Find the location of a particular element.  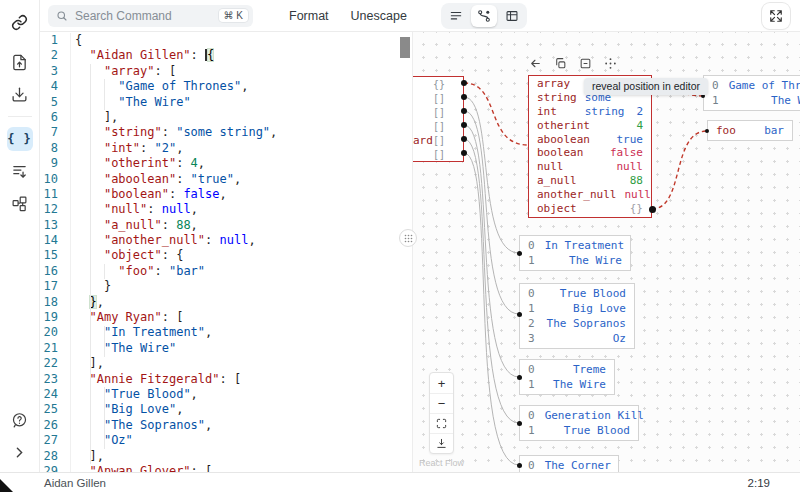

panel-resize-handle is located at coordinates (408, 238).